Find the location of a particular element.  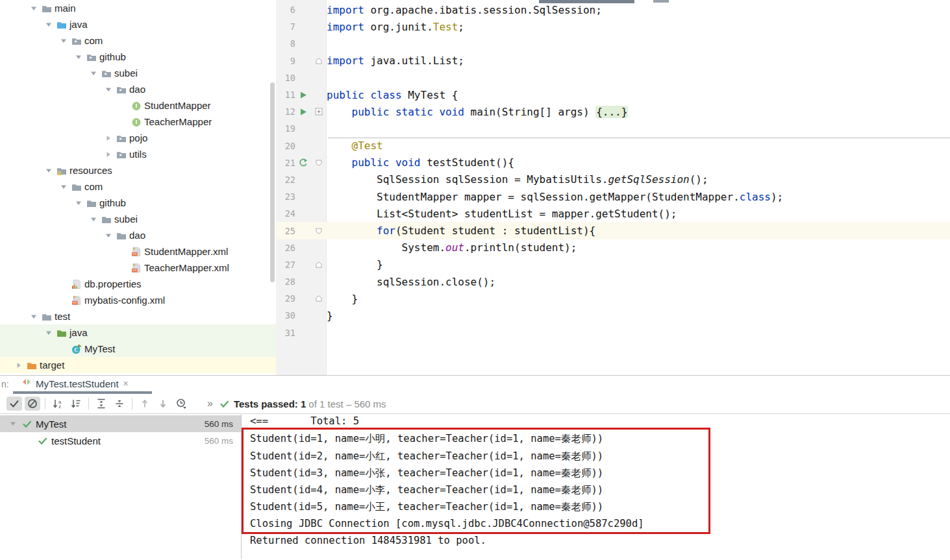

chevron-expanded-icon is located at coordinates (64, 187).